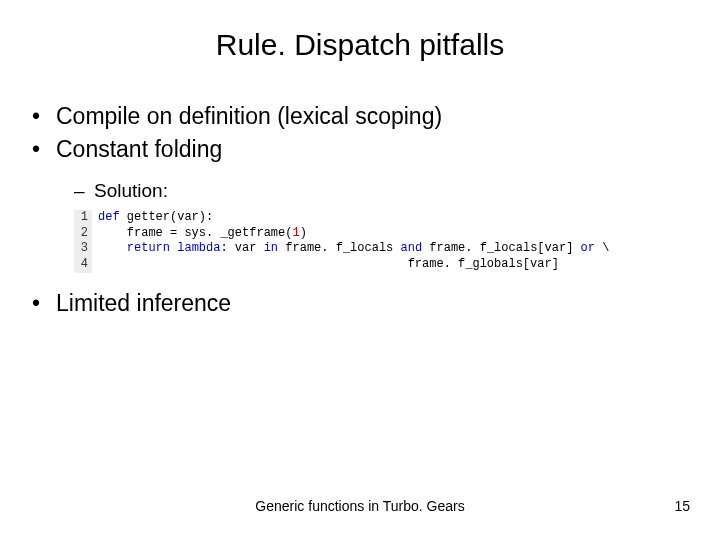 The image size is (720, 540). I want to click on keyword: and, so click(412, 248).